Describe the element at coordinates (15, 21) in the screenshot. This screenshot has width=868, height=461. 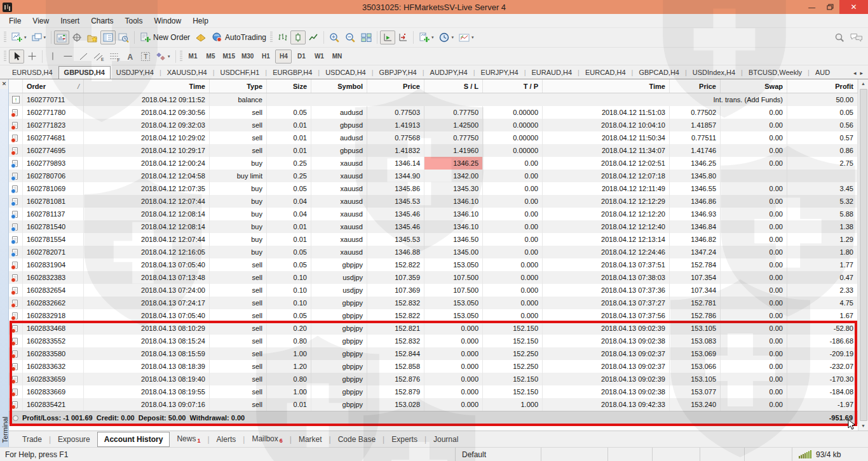
I see `menu-file: File` at that location.